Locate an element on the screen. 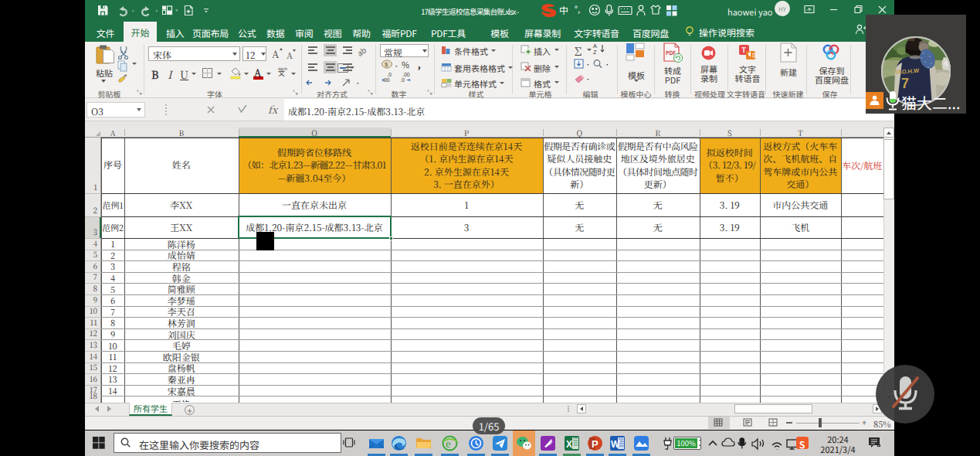 This screenshot has width=980, height=456. svg-text: 中 is located at coordinates (564, 9).